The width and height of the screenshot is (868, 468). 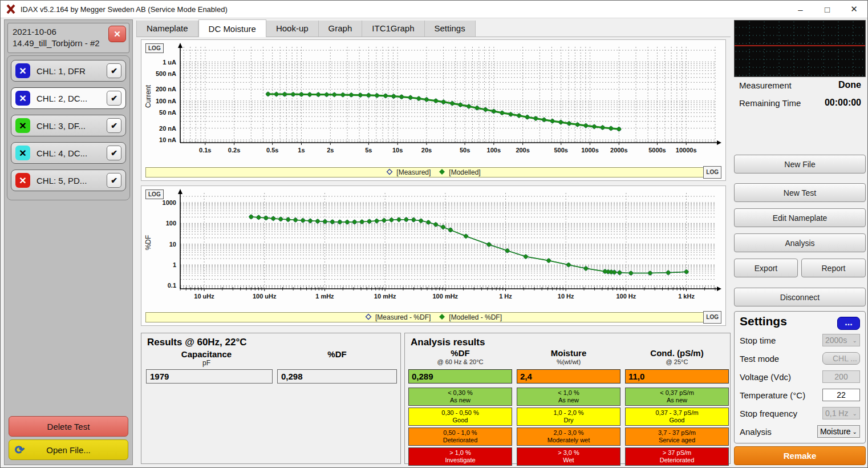 What do you see at coordinates (626, 296) in the screenshot?
I see `svg-text: 100 Hz` at bounding box center [626, 296].